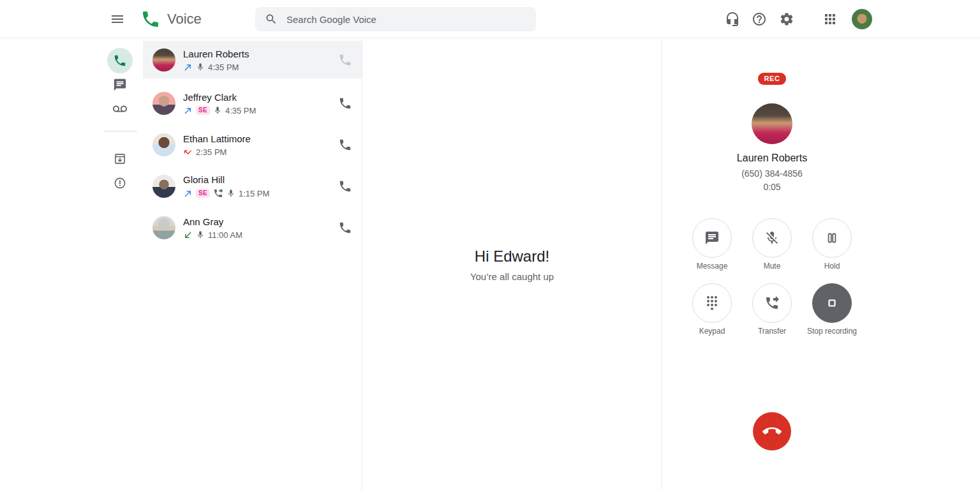 The width and height of the screenshot is (980, 490). What do you see at coordinates (772, 331) in the screenshot?
I see `control-label: Transfer` at bounding box center [772, 331].